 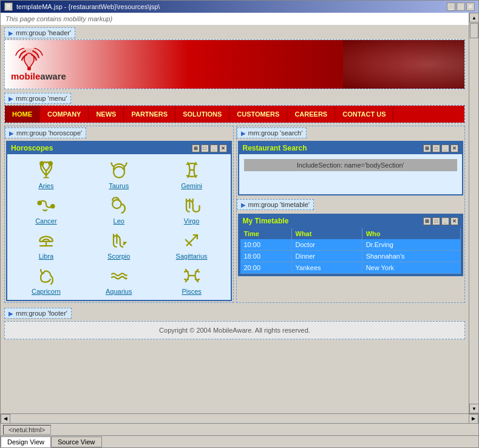 What do you see at coordinates (119, 221) in the screenshot?
I see `leo-label: Leo` at bounding box center [119, 221].